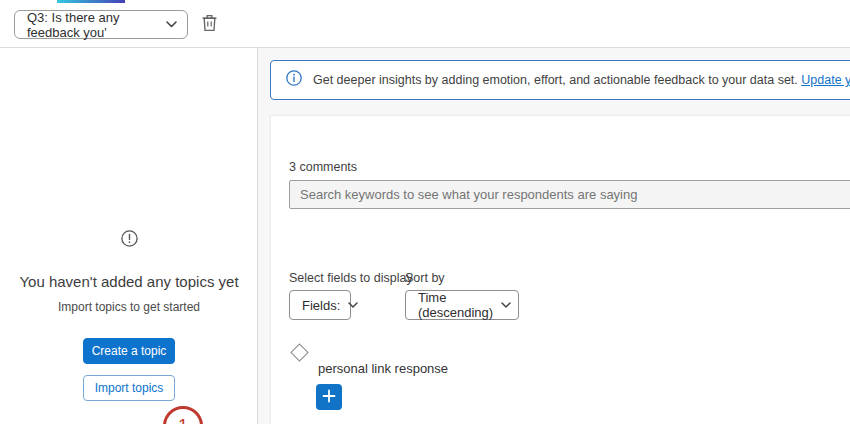 The image size is (850, 424). Describe the element at coordinates (321, 306) in the screenshot. I see `fields-dropdown-value: Fields:` at that location.